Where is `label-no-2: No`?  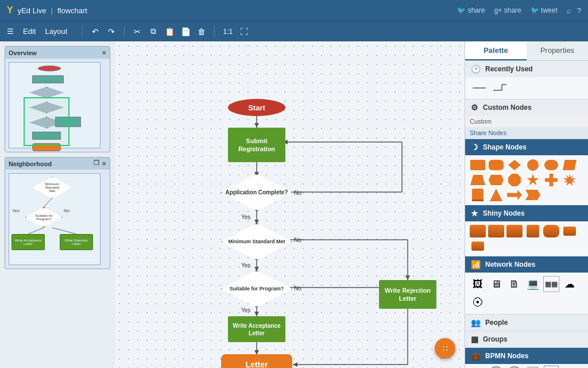
label-no-2: No is located at coordinates (297, 240).